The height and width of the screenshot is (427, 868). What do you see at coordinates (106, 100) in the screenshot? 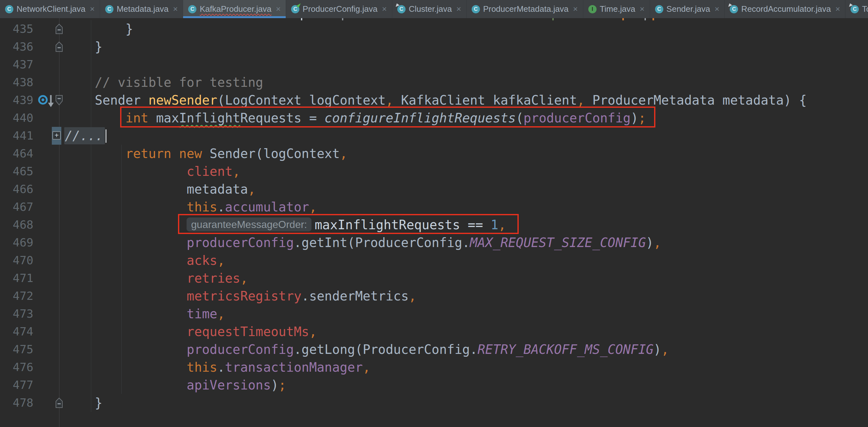
I see `code-token: Sender` at bounding box center [106, 100].